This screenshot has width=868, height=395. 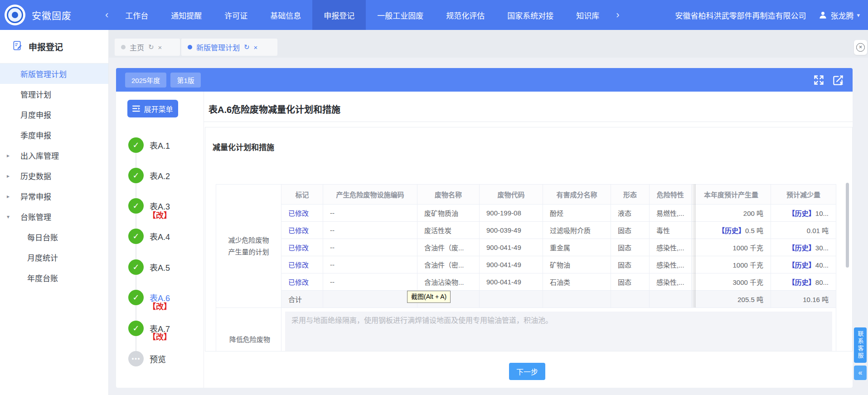 What do you see at coordinates (587, 15) in the screenshot?
I see `nav-item-knowledge-base: 知识库` at bounding box center [587, 15].